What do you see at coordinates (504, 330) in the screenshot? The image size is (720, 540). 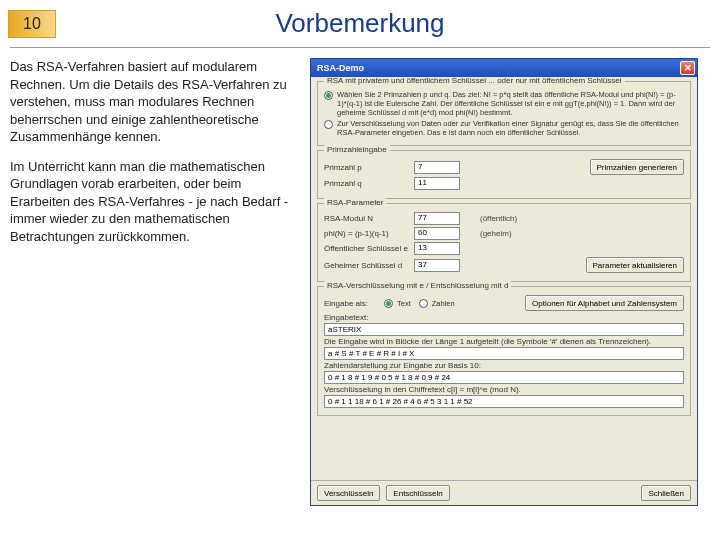 I see `input-text-field: aSTERIX` at bounding box center [504, 330].